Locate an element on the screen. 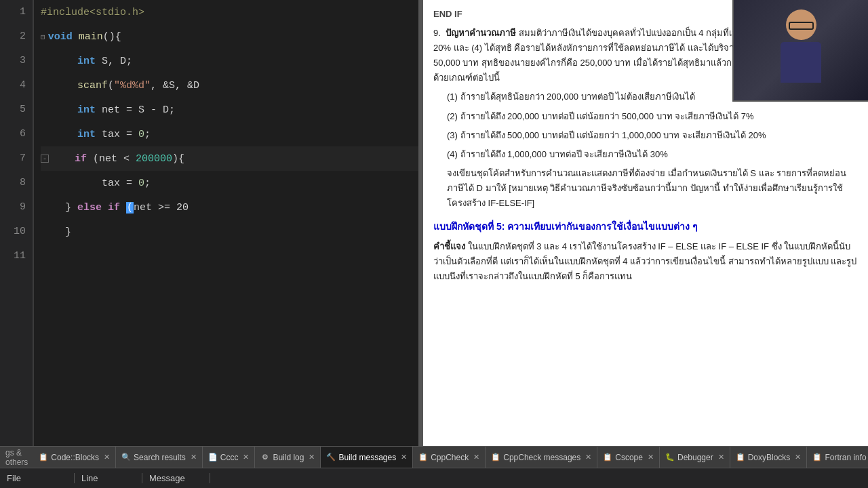 The image size is (868, 488). tab-debugger-label: Debugger is located at coordinates (696, 458).